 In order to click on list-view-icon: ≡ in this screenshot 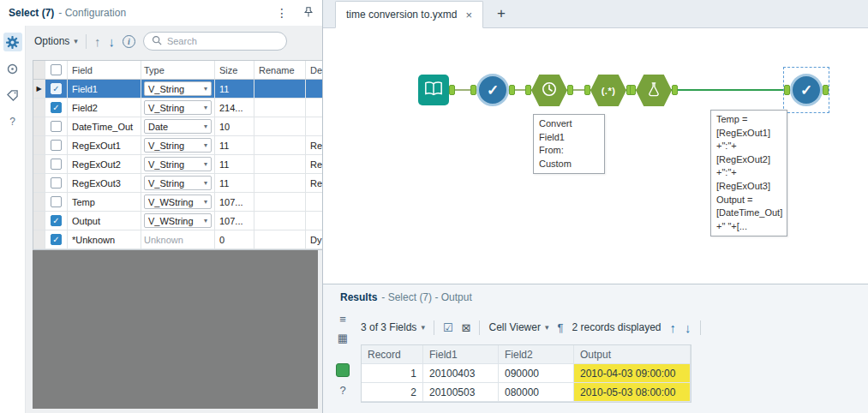, I will do `click(343, 319)`.